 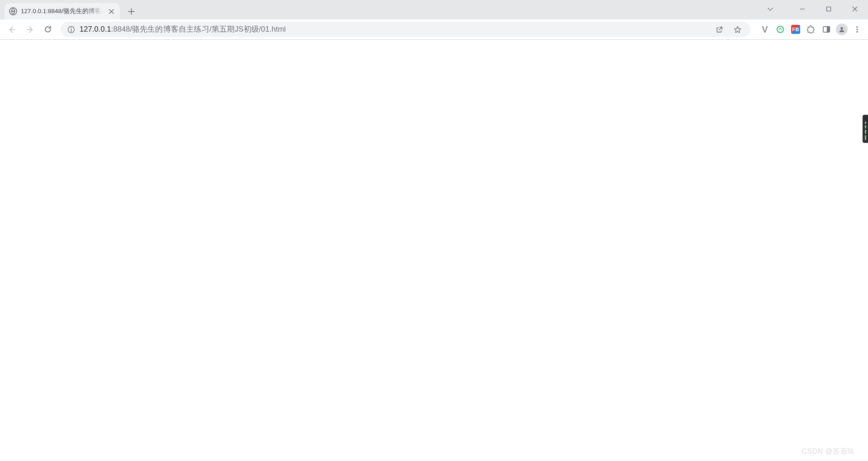 What do you see at coordinates (826, 29) in the screenshot?
I see `side-panel-button` at bounding box center [826, 29].